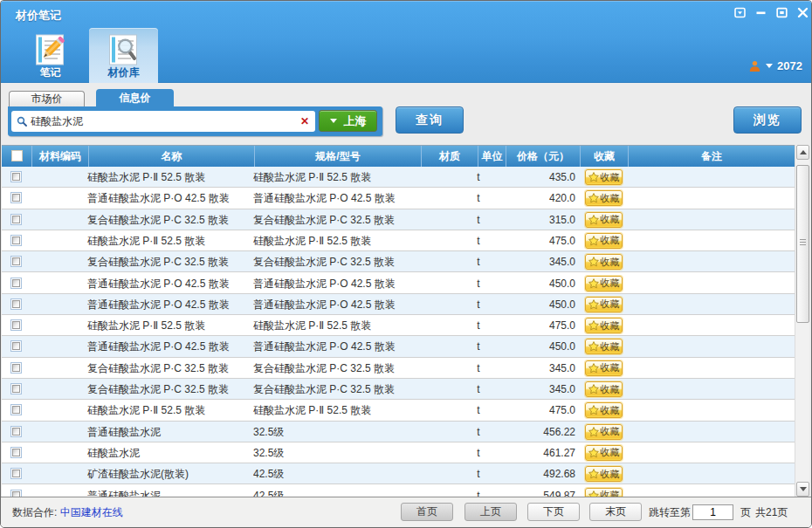  Describe the element at coordinates (170, 410) in the screenshot. I see `cell-name: 硅酸盐水泥 P·Ⅱ 52.5 散装` at that location.